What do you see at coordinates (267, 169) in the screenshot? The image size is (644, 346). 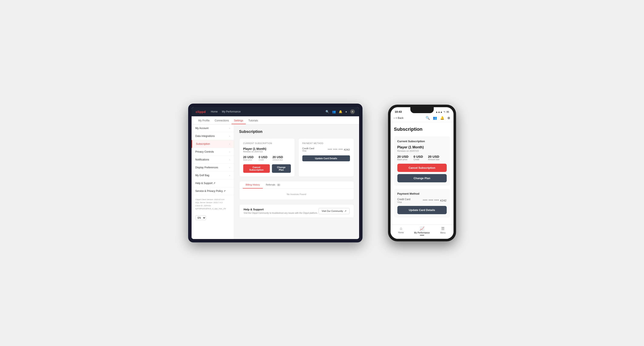 I see `subscription-buttons: Cancel Subscription Change Plan` at bounding box center [267, 169].